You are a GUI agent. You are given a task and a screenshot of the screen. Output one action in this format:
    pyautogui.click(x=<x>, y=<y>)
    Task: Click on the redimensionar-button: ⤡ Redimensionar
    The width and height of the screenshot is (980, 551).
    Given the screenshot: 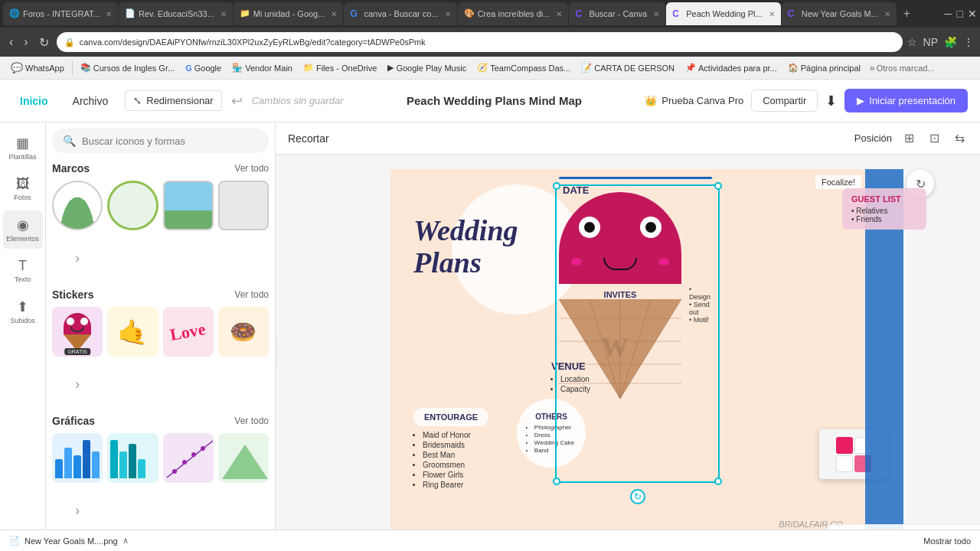 What is the action you would take?
    pyautogui.click(x=173, y=101)
    